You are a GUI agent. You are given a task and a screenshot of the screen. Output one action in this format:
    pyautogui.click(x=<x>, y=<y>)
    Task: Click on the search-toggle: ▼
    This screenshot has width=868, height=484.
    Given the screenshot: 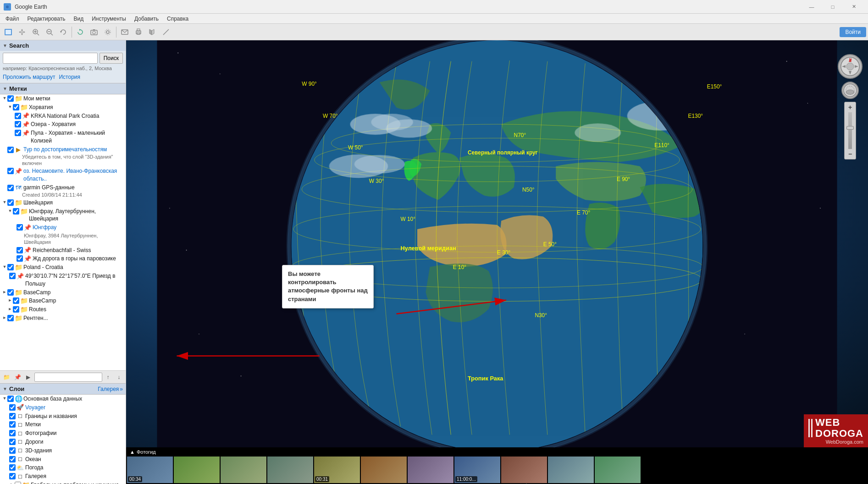 What is the action you would take?
    pyautogui.click(x=5, y=46)
    